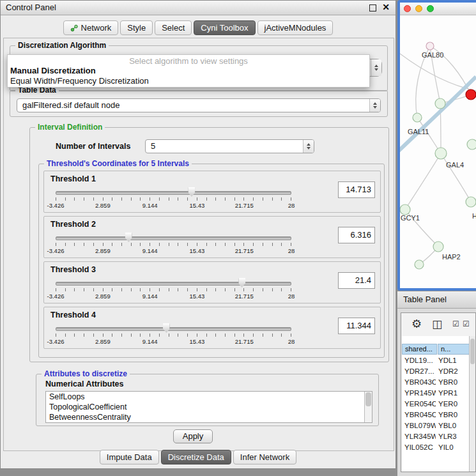  I want to click on table-cell: YPR1, so click(452, 394).